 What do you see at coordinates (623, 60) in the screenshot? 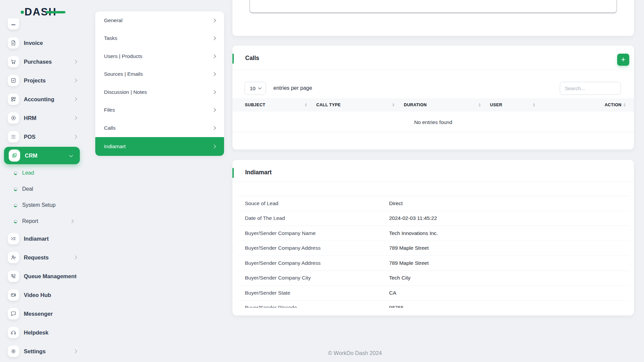
I see `add-call-button: +` at bounding box center [623, 60].